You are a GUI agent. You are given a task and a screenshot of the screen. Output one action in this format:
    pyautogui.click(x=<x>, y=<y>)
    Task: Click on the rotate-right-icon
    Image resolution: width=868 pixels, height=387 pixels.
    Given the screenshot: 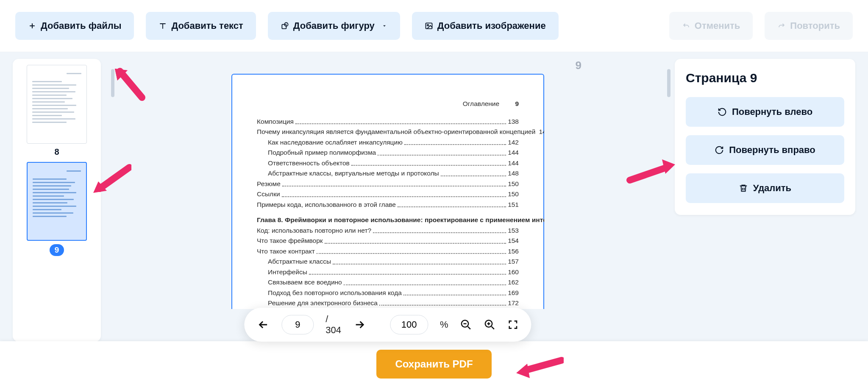 What is the action you would take?
    pyautogui.click(x=719, y=150)
    